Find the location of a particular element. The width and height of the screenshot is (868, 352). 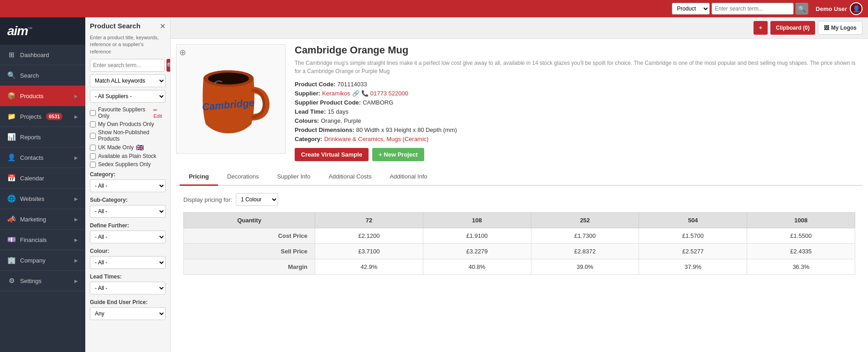

category-row: Category: Drinkware & Ceramics, Mugs (Ce… is located at coordinates (578, 139).